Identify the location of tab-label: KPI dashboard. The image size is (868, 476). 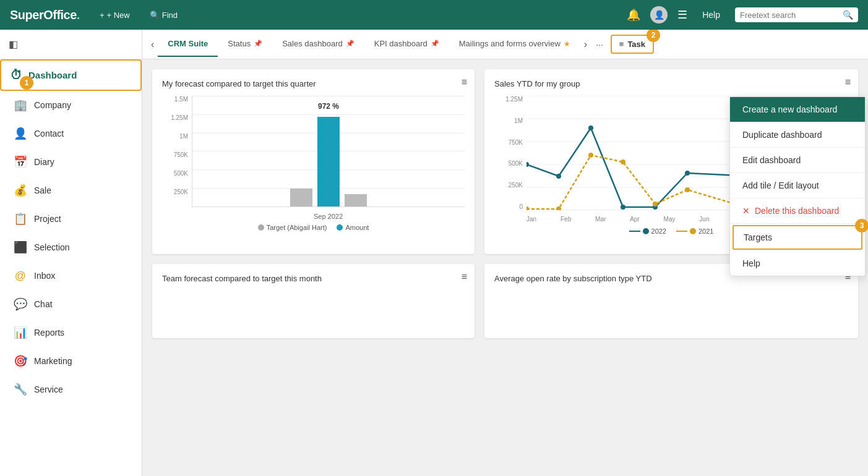
(401, 43).